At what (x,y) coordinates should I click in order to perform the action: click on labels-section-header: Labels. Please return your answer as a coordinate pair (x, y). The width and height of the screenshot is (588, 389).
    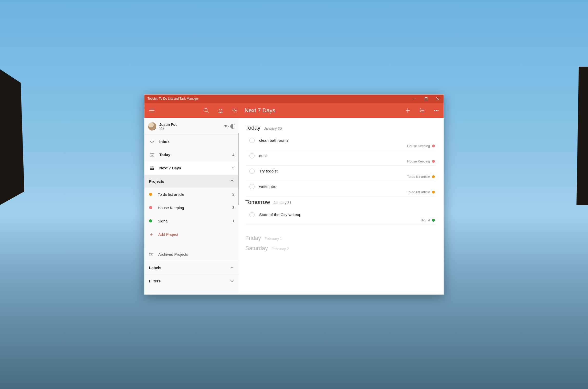
    Looking at the image, I should click on (192, 268).